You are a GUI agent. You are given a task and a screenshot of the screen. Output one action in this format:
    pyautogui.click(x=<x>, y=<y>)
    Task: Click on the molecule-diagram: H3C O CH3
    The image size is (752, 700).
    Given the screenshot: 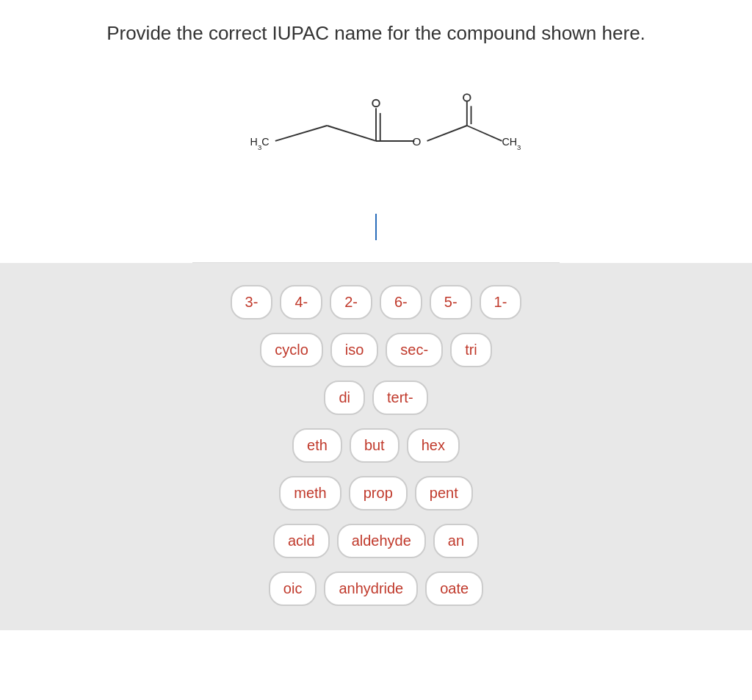 What is the action you would take?
    pyautogui.click(x=376, y=126)
    